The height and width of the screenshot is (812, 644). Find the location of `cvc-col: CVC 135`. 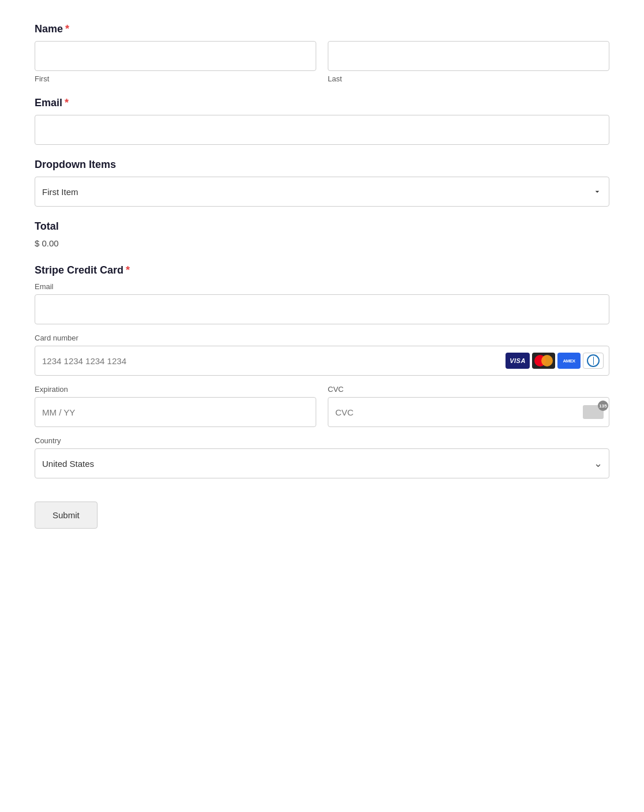

cvc-col: CVC 135 is located at coordinates (469, 406).